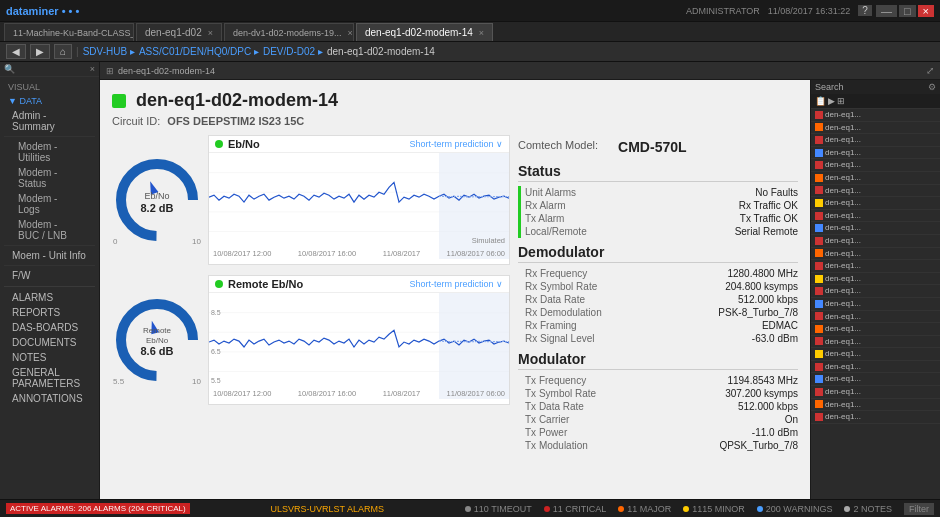 The image size is (940, 517). What do you see at coordinates (50, 298) in the screenshot?
I see `sidebar-item-alarms: ALARMS` at bounding box center [50, 298].